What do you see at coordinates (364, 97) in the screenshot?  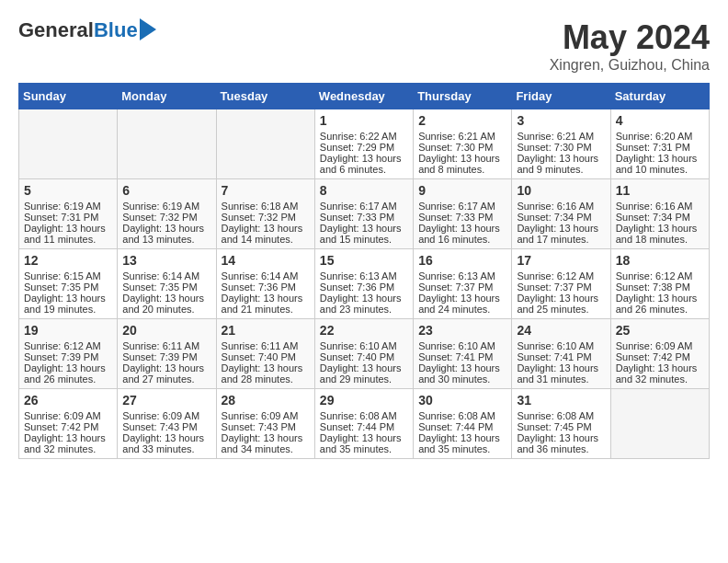 I see `day-header-wednesday: Wednesday` at bounding box center [364, 97].